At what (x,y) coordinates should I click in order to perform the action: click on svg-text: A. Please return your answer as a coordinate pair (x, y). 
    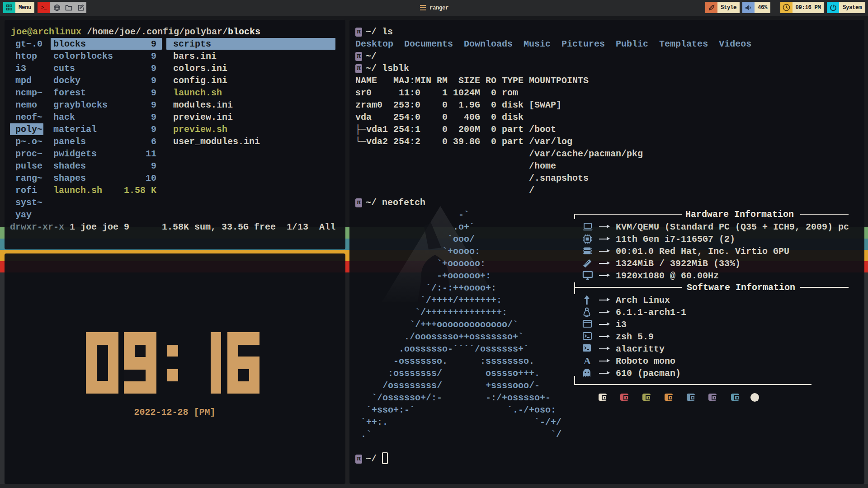
    Looking at the image, I should click on (587, 361).